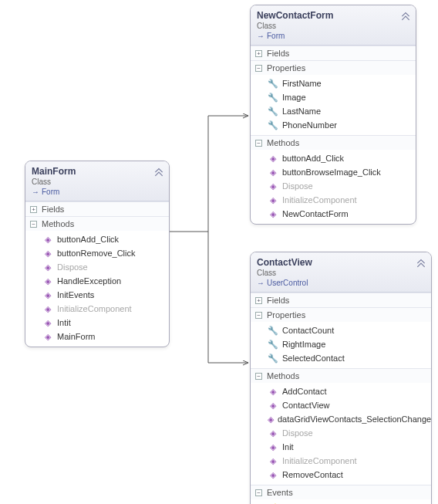 The height and width of the screenshot is (504, 438). I want to click on inherits-name: Form, so click(276, 36).